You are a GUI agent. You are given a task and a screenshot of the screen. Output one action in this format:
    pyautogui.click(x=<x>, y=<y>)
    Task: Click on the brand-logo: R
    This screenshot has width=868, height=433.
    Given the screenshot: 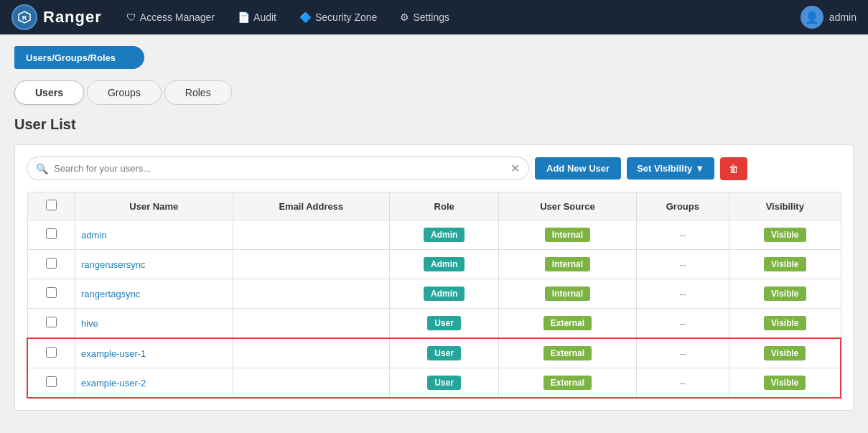 What is the action you would take?
    pyautogui.click(x=24, y=17)
    